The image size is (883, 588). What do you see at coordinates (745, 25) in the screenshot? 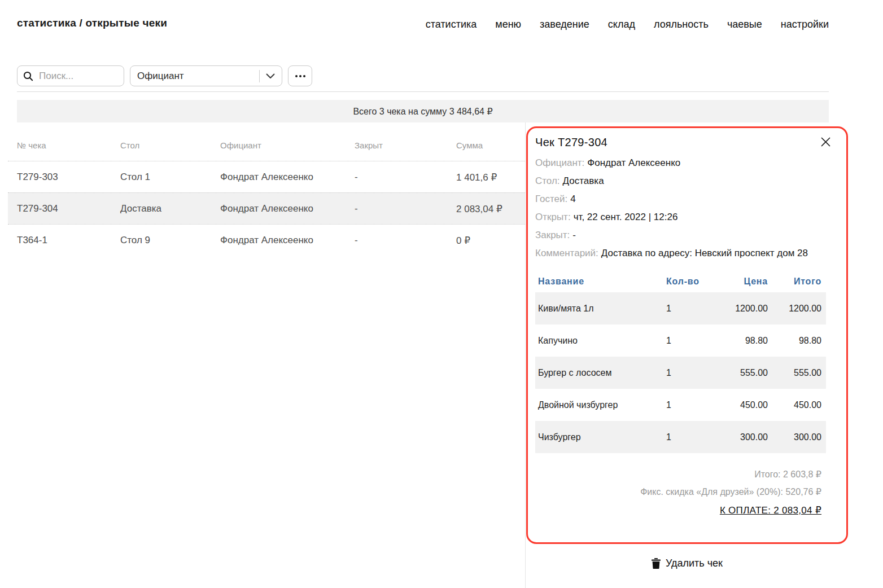
I see `nav-item-tips: чаевые` at bounding box center [745, 25].